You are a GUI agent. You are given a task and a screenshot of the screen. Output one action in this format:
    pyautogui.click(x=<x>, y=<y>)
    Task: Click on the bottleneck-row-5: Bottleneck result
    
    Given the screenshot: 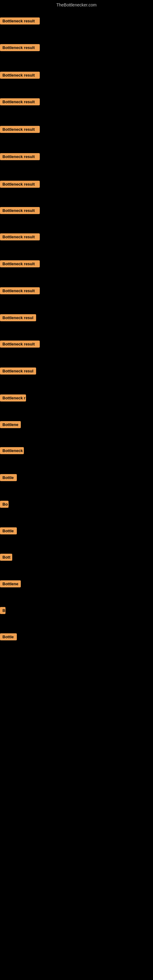 What is the action you would take?
    pyautogui.click(x=20, y=130)
    